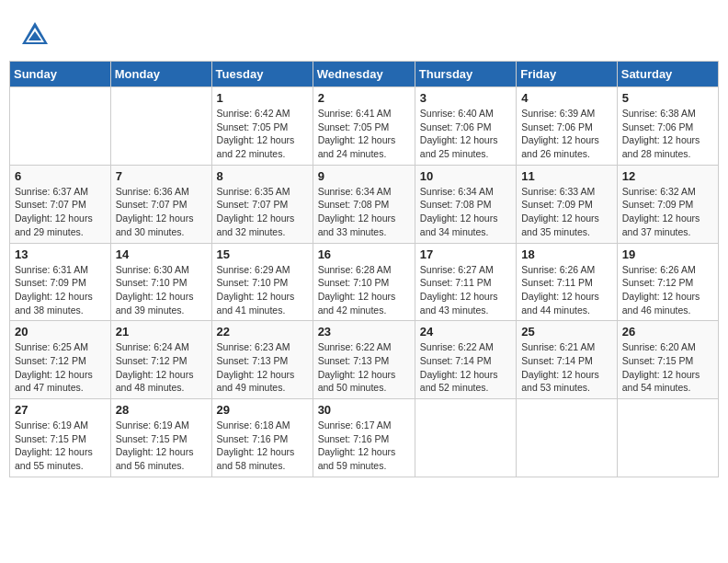  I want to click on day-info: Sunrise: 6:37 AM Sunset: 7:07 PM Dayligh…, so click(61, 212).